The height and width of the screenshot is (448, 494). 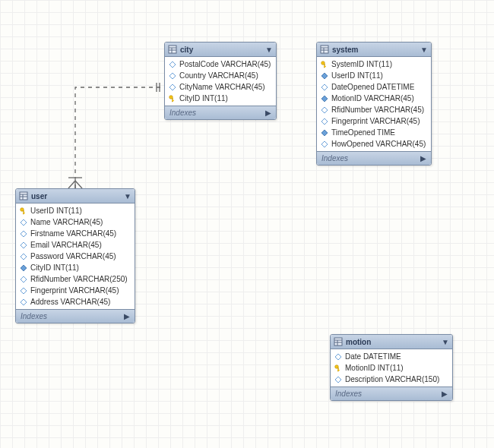 I want to click on column-label: PostalCode VARCHAR(45), so click(x=225, y=64).